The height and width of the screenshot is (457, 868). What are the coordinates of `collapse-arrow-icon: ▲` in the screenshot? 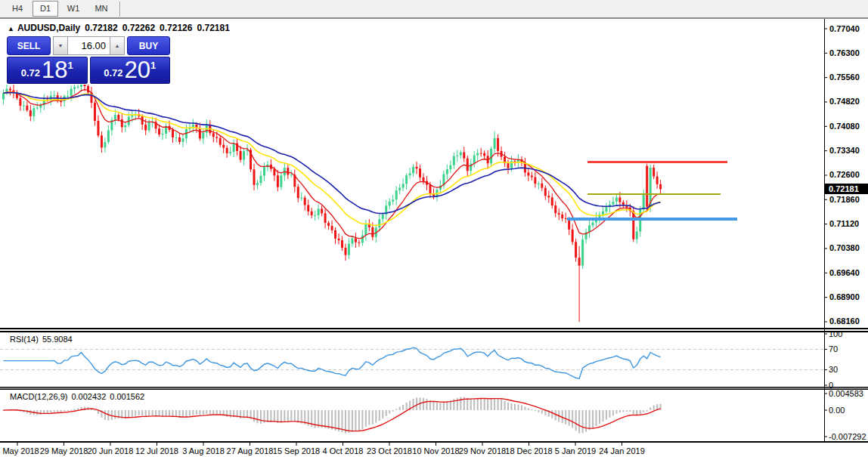 It's located at (11, 29).